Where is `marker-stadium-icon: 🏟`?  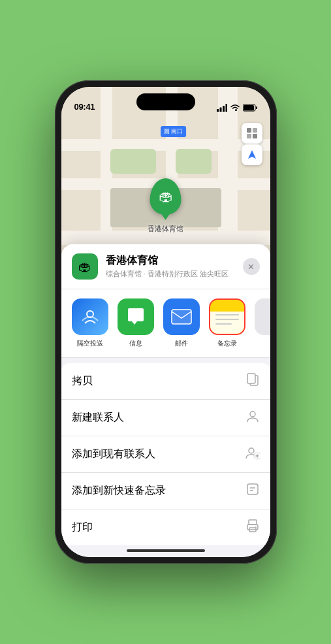 marker-stadium-icon: 🏟 is located at coordinates (166, 197).